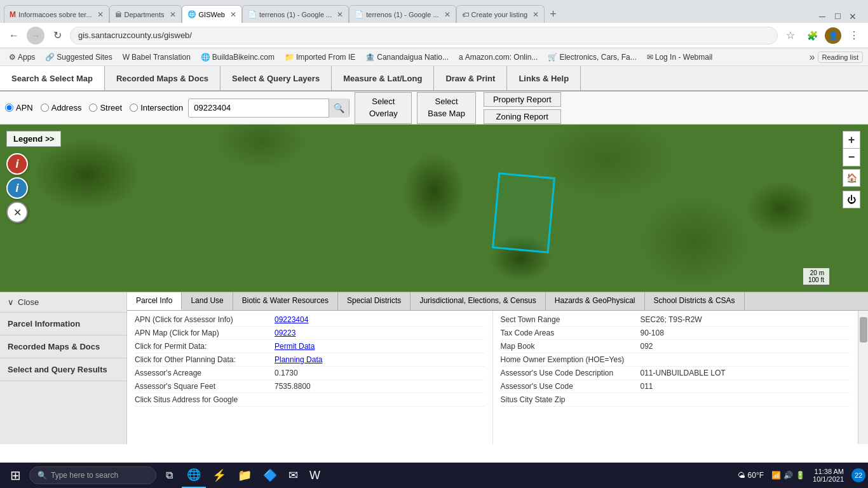 The height and width of the screenshot is (488, 868). What do you see at coordinates (383, 108) in the screenshot?
I see `select-overlay-button: SelectOverlay` at bounding box center [383, 108].